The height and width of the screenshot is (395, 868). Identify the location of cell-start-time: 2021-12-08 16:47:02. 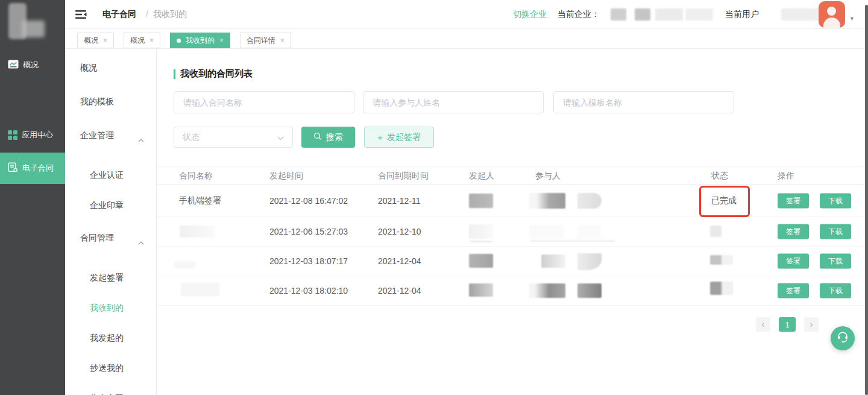
(309, 201).